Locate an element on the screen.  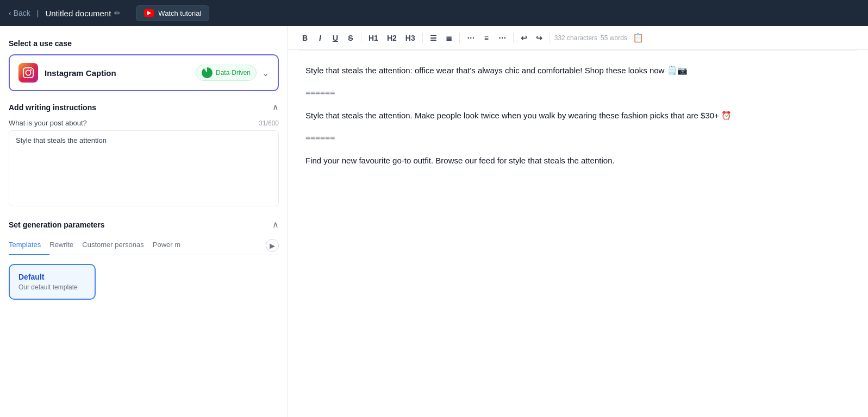
back-label: Back is located at coordinates (22, 13).